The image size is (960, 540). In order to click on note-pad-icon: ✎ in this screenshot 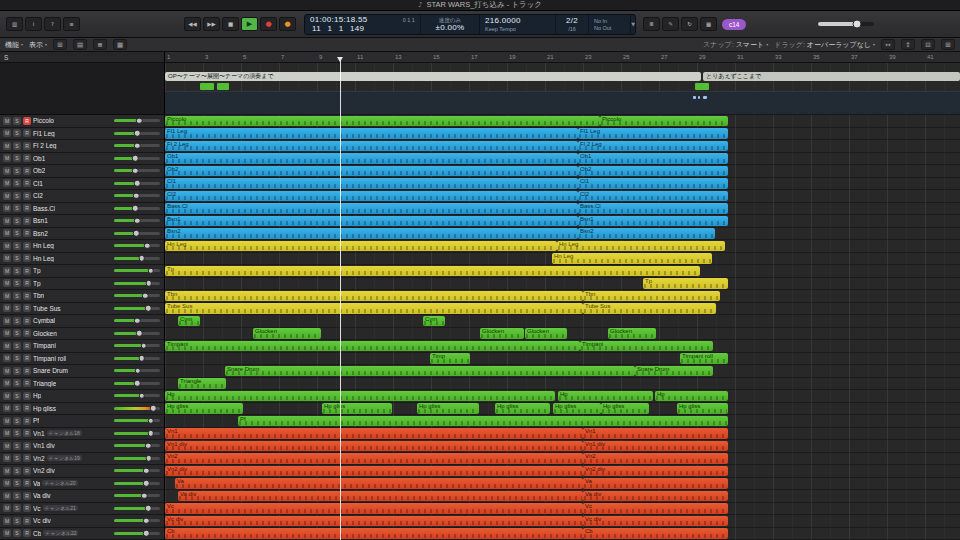, I will do `click(670, 24)`.